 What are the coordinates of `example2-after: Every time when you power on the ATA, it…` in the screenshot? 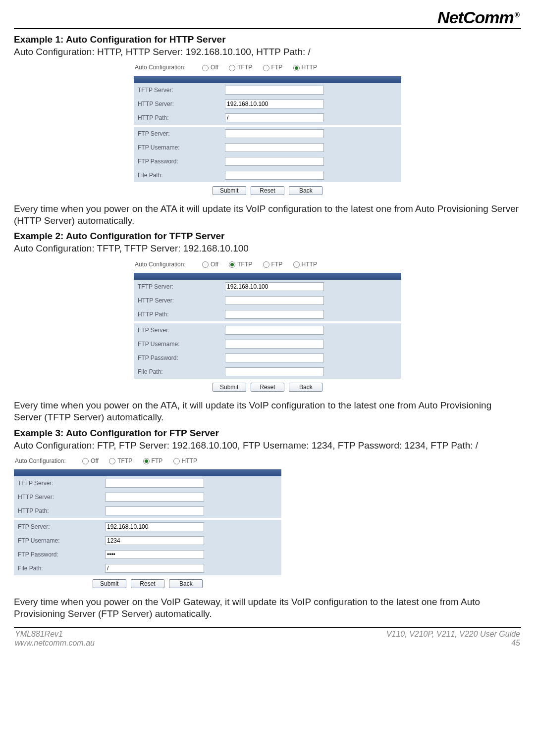 It's located at (268, 412).